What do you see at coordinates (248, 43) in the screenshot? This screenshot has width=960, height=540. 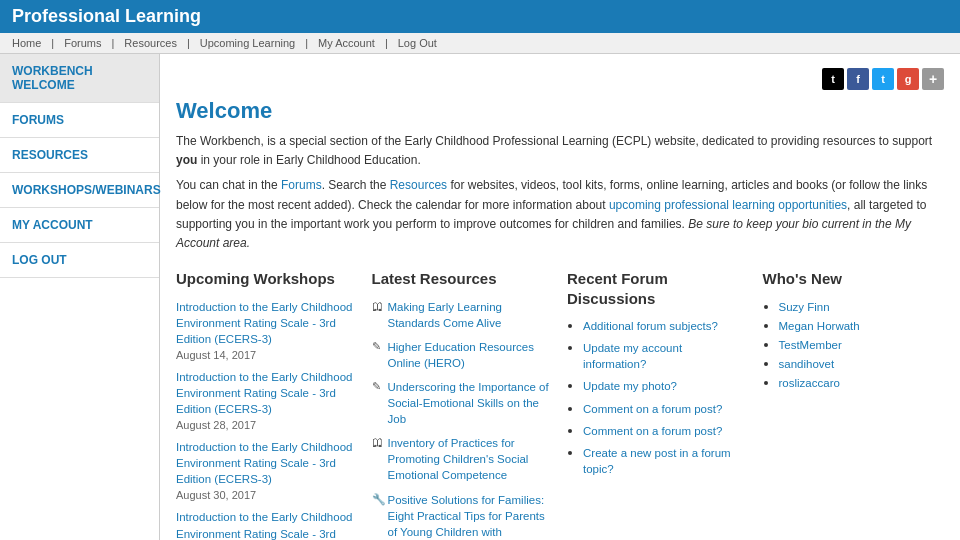 I see `nav-upcoming: Upcoming Learning` at bounding box center [248, 43].